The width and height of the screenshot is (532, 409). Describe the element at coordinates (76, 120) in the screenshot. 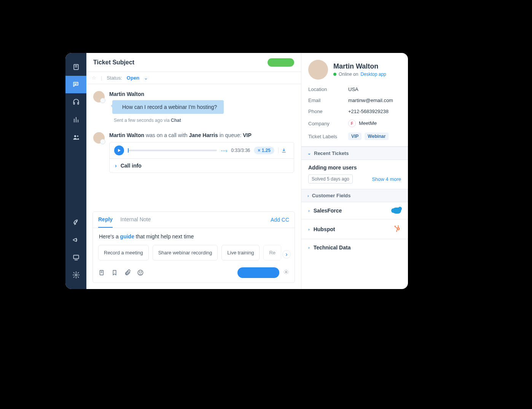

I see `nav-reports` at that location.